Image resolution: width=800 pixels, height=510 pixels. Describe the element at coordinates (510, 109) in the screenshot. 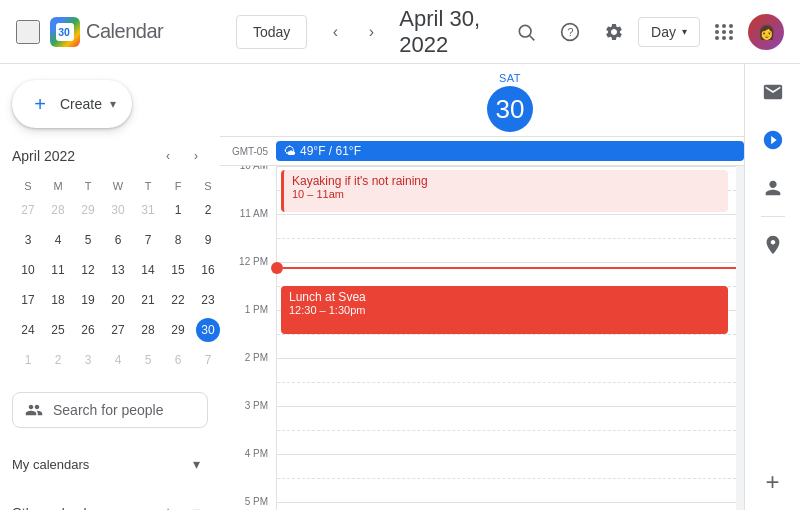

I see `day-number: 30` at that location.